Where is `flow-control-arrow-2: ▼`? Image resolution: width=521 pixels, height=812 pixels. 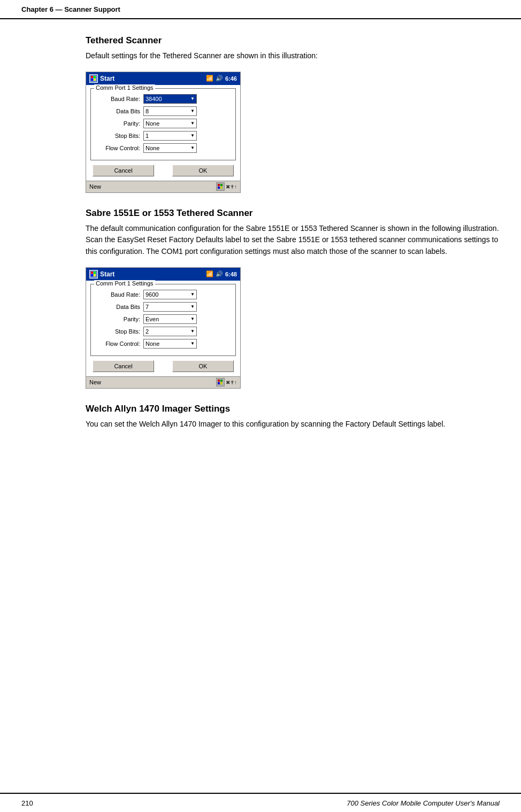
flow-control-arrow-2: ▼ is located at coordinates (193, 343).